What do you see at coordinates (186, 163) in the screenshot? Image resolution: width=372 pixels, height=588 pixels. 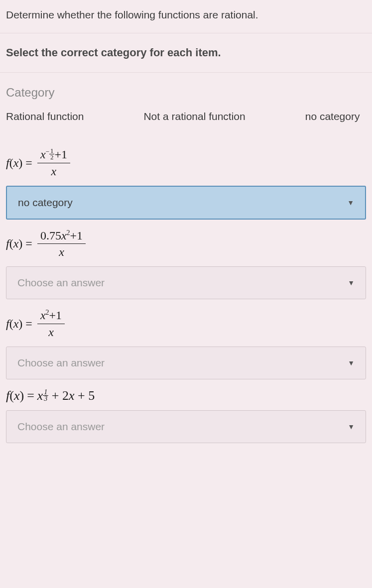 I see `item-1-formula: f(x)= x−12+1 x` at bounding box center [186, 163].